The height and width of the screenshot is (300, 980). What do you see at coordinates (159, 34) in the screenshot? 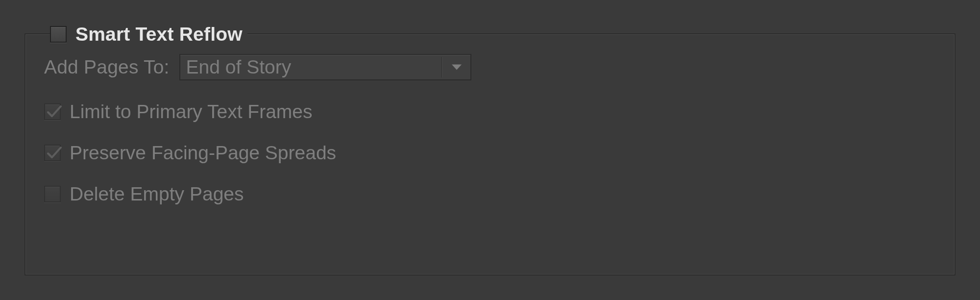
I see `group-title: Smart Text Reflow` at bounding box center [159, 34].